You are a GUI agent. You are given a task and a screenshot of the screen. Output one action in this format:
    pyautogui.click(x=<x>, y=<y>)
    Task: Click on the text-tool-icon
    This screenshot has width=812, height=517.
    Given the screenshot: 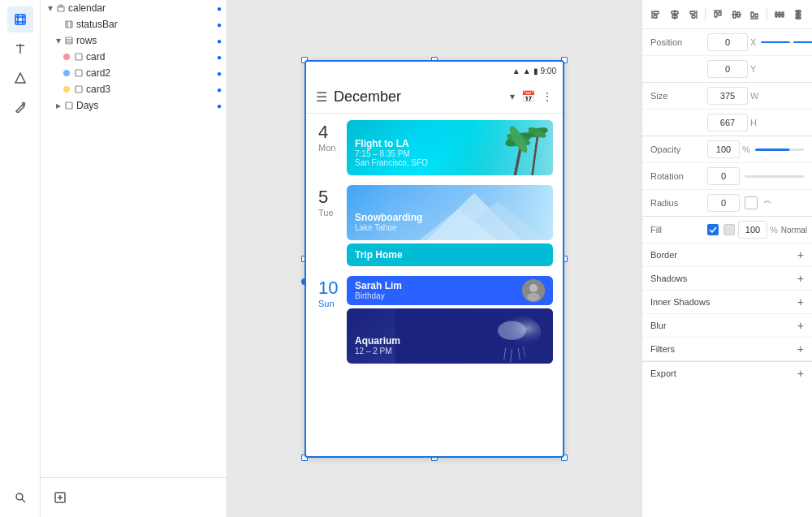 What is the action you would take?
    pyautogui.click(x=20, y=49)
    